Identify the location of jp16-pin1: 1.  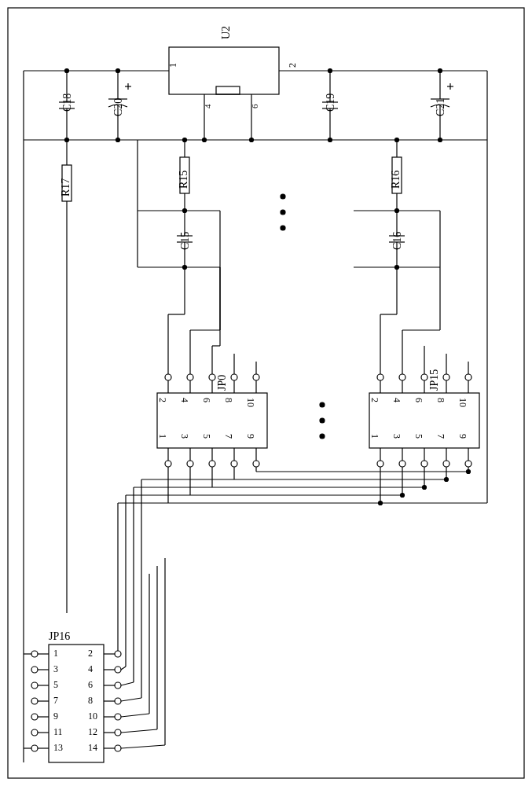
(56, 654).